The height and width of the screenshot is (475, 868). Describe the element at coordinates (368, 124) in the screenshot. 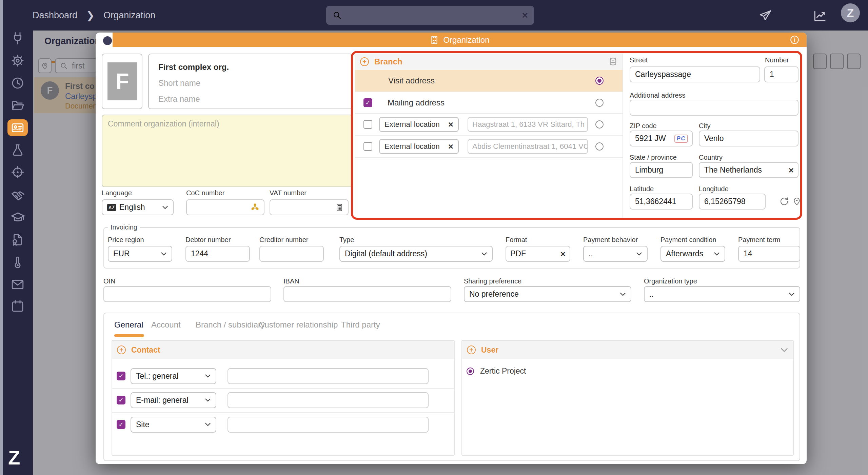

I see `external-location-1-checkbox` at that location.